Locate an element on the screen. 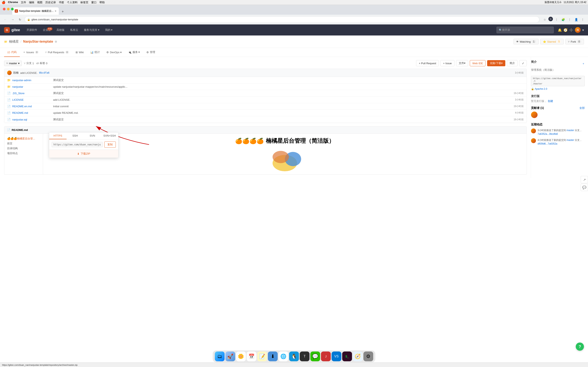  ssh-tab: SSH is located at coordinates (75, 136).